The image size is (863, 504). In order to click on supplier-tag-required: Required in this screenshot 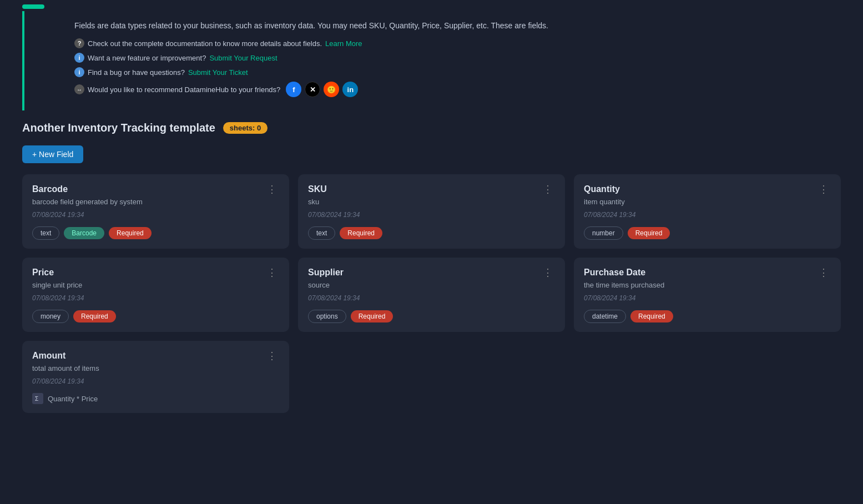, I will do `click(372, 316)`.